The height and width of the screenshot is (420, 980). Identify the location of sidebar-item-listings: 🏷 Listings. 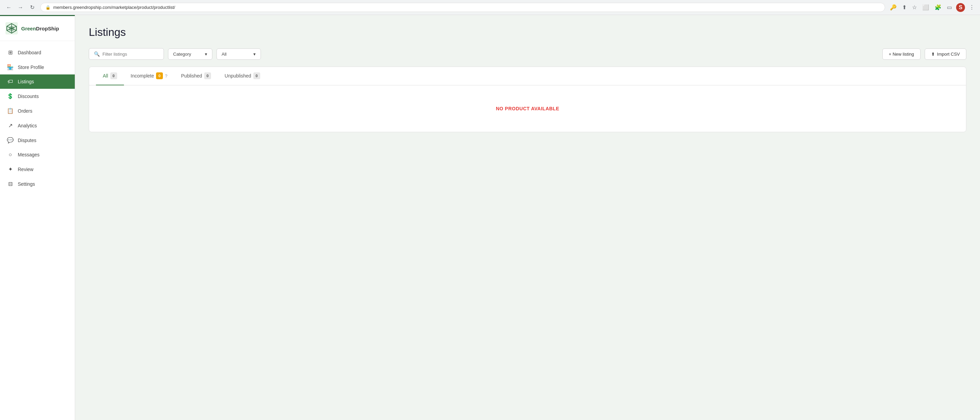
(37, 81).